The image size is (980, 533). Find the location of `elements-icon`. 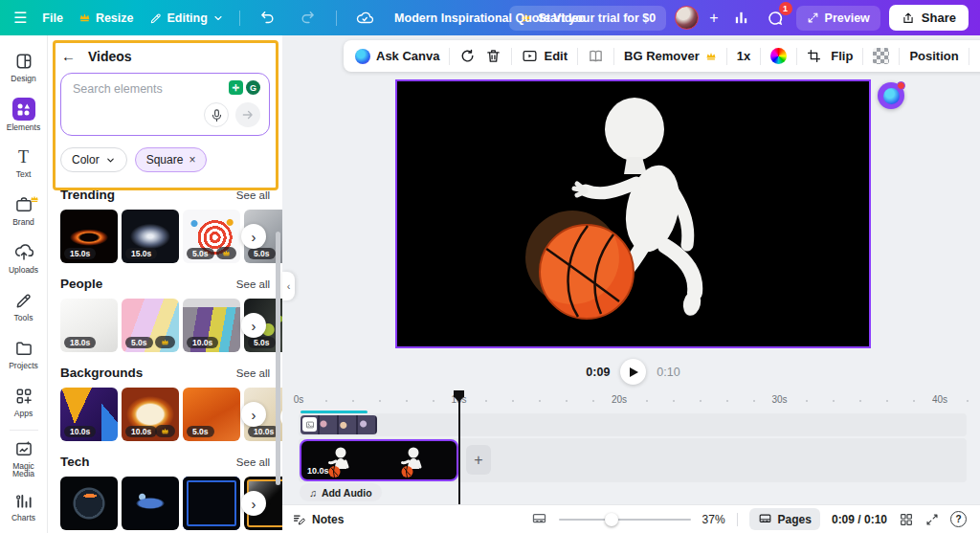

elements-icon is located at coordinates (24, 109).